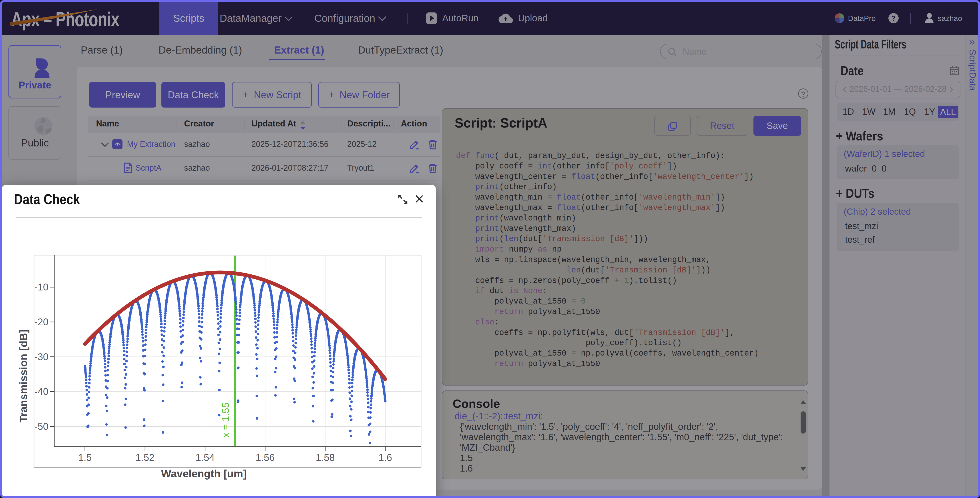 The width and height of the screenshot is (980, 498). What do you see at coordinates (41, 322) in the screenshot?
I see `svg-text: -20` at bounding box center [41, 322].